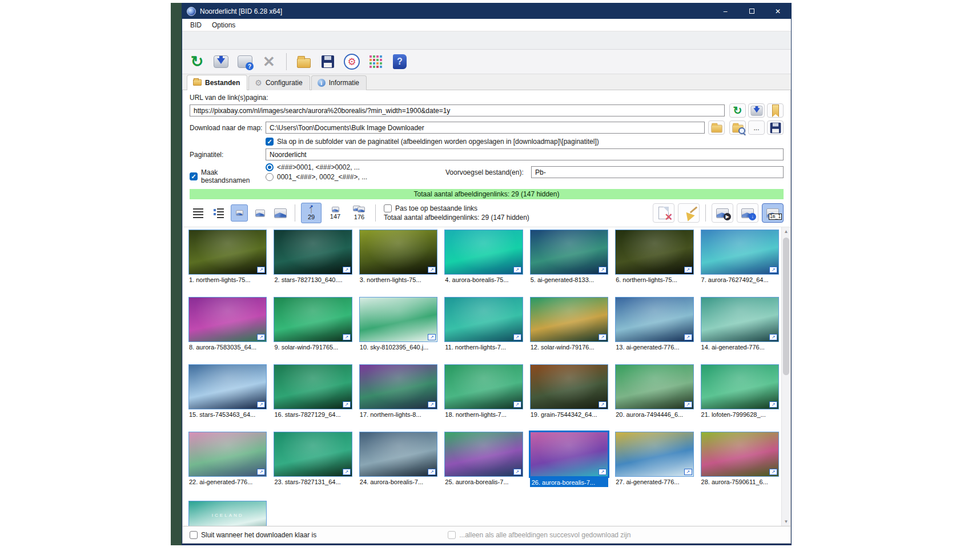 The width and height of the screenshot is (980, 551). What do you see at coordinates (725, 11) in the screenshot?
I see `minimize-button: –` at bounding box center [725, 11].